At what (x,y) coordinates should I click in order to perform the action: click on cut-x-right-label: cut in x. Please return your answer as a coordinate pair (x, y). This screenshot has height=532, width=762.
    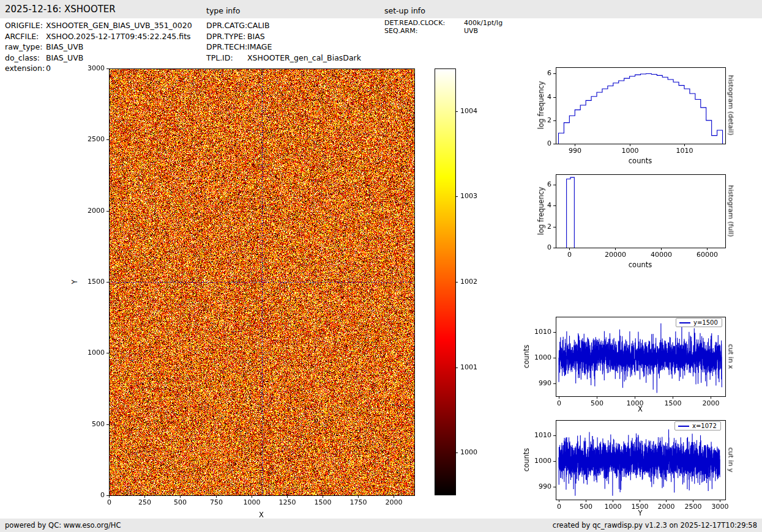
    Looking at the image, I should click on (731, 357).